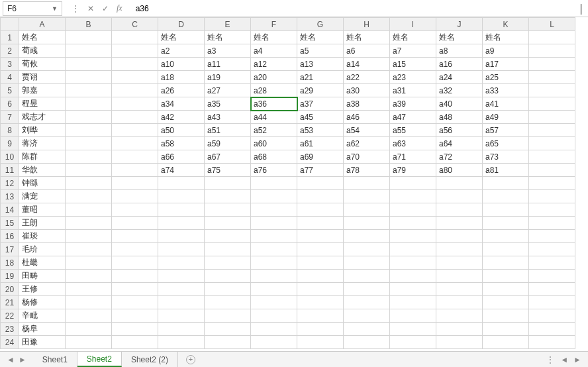 The width and height of the screenshot is (588, 367). Describe the element at coordinates (552, 276) in the screenshot. I see `cell-L19` at that location.